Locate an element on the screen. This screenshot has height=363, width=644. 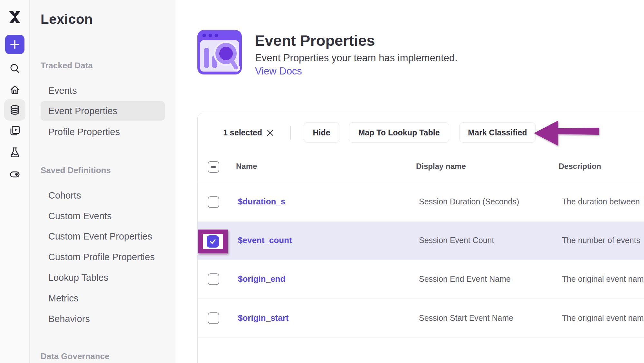
table-row: $origin_end Session End Event Name The o… is located at coordinates (421, 280).